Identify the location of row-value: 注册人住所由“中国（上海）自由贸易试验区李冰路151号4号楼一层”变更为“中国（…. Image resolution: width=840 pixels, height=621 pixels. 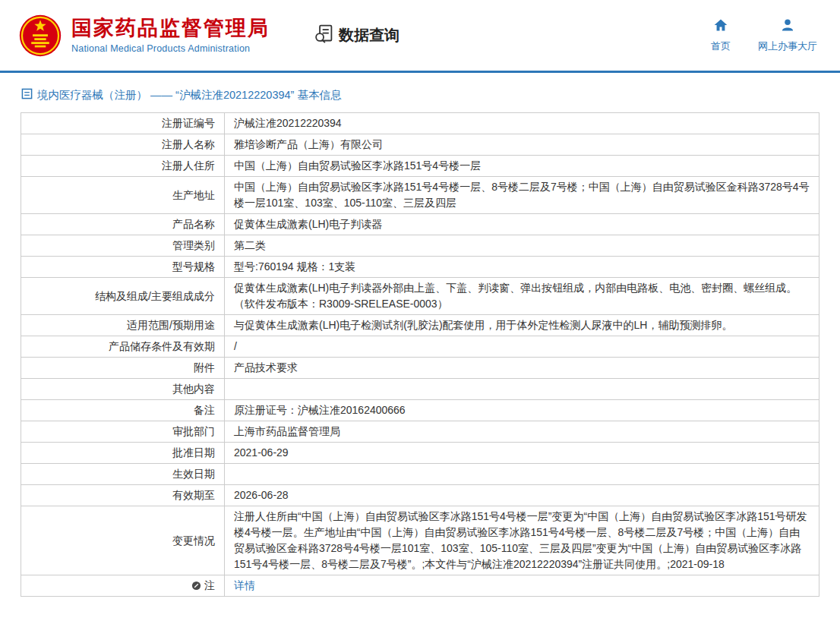
(523, 541).